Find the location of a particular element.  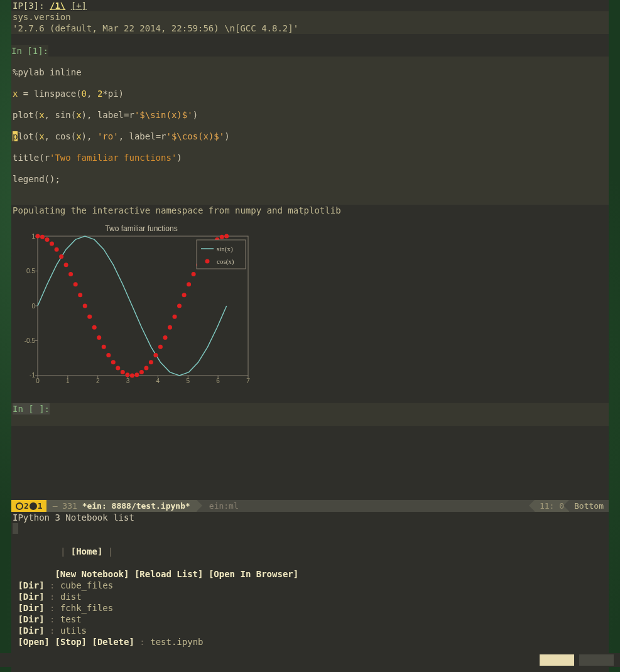

svg-text: 6 is located at coordinates (218, 381).